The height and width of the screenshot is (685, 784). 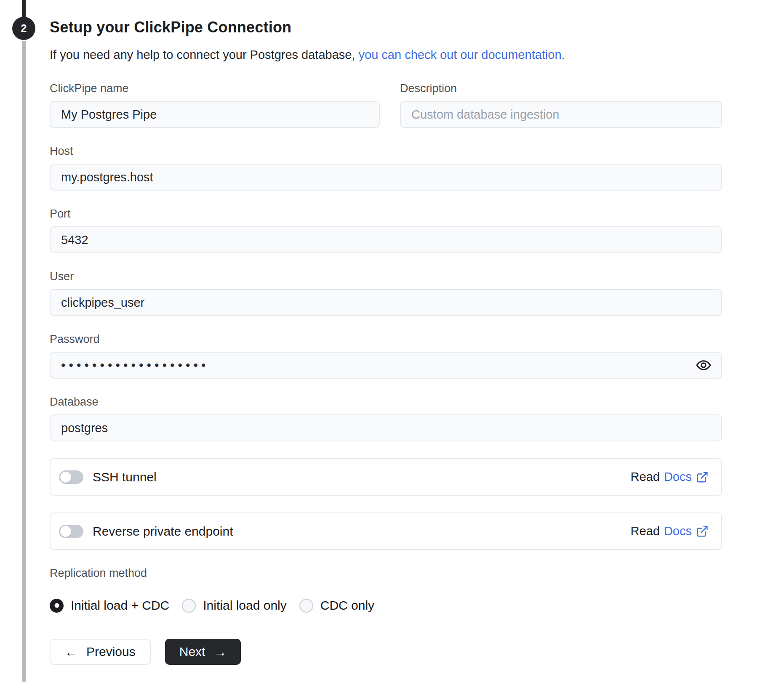 What do you see at coordinates (386, 27) in the screenshot?
I see `page-title: Setup your ClickPipe Connection` at bounding box center [386, 27].